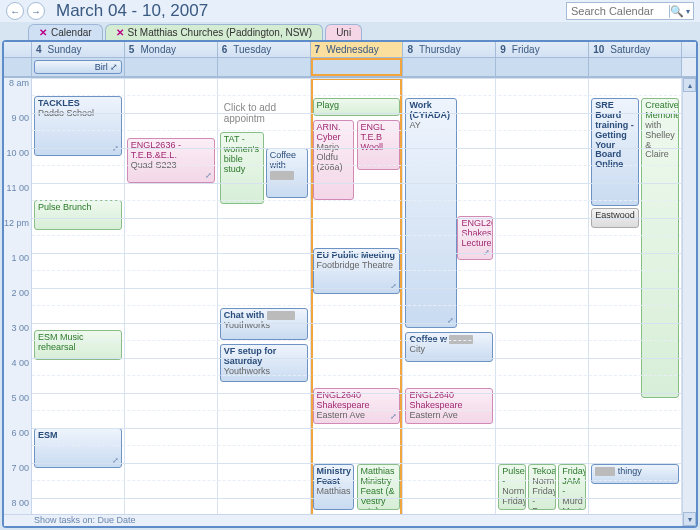  What do you see at coordinates (635, 474) in the screenshot?
I see `event-thingy: thingy` at bounding box center [635, 474].